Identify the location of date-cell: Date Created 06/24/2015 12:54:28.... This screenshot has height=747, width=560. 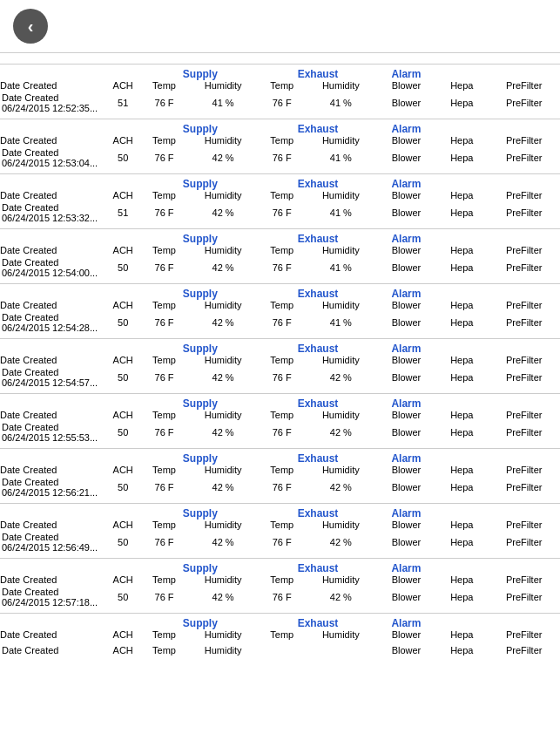
(52, 326).